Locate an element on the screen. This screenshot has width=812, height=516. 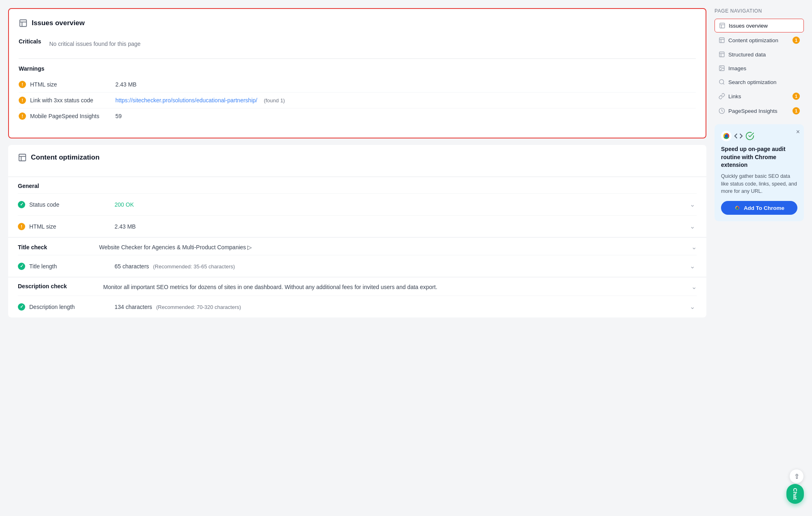
warning-icon-pagespeed: ! is located at coordinates (22, 116).